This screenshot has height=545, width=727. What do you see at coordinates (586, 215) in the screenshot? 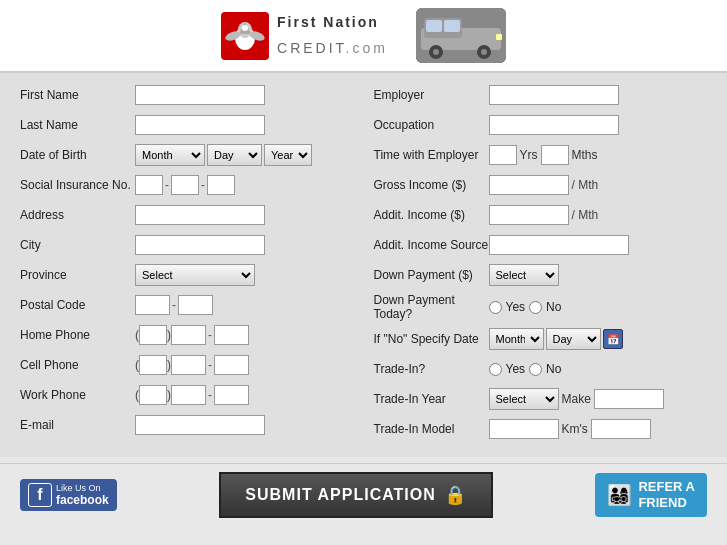
I see `addit-income-per-mth: / Mth` at bounding box center [586, 215].